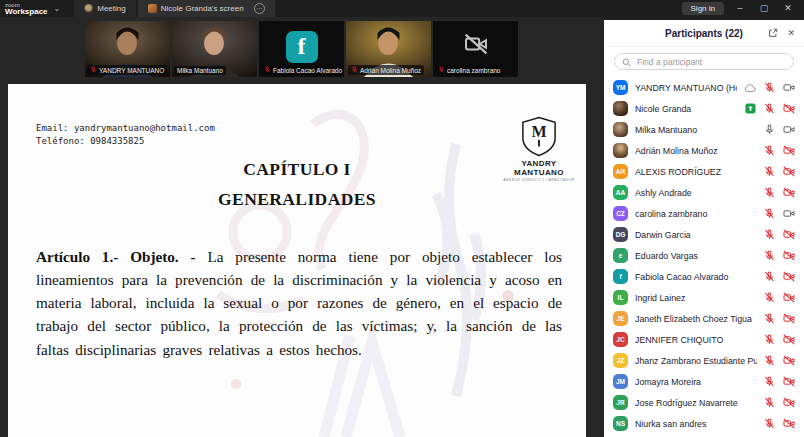  Describe the element at coordinates (696, 403) in the screenshot. I see `participant-name: Jose Rodríguez Navarrete` at that location.